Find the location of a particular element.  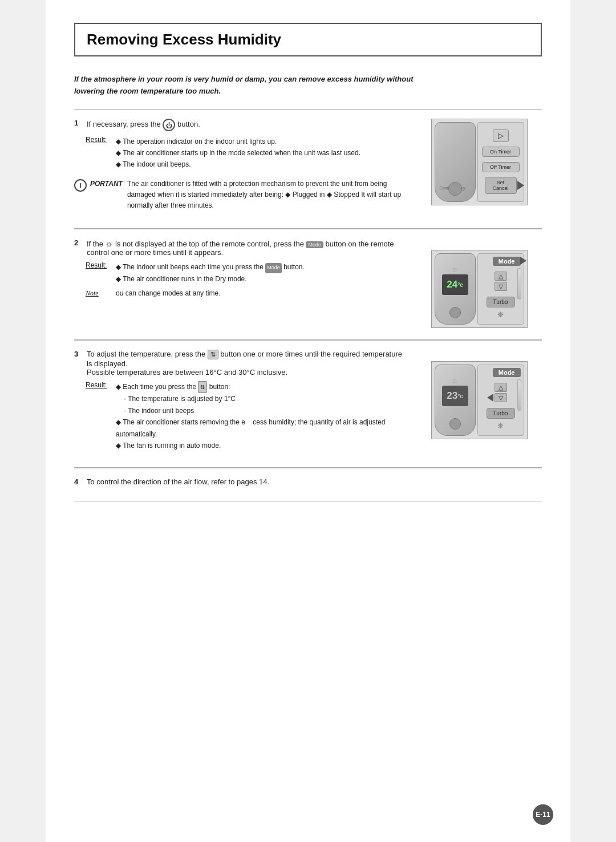

result-3-label: Result: is located at coordinates (98, 416).